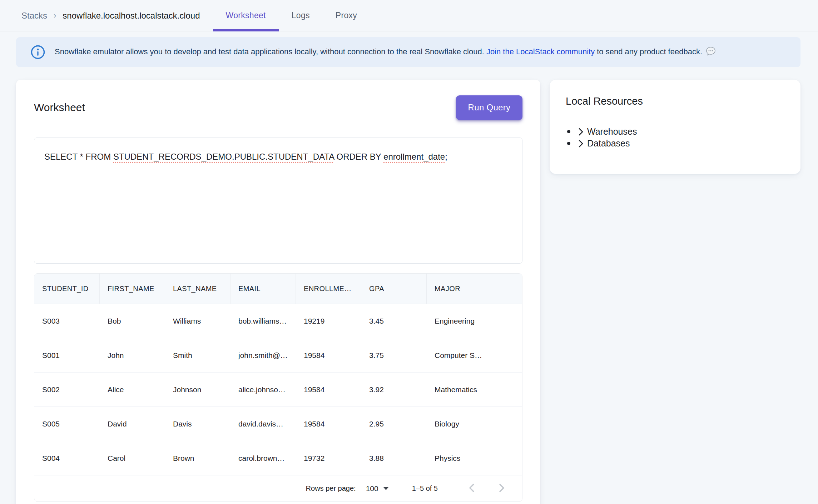  I want to click on table-cell: Physics, so click(460, 458).